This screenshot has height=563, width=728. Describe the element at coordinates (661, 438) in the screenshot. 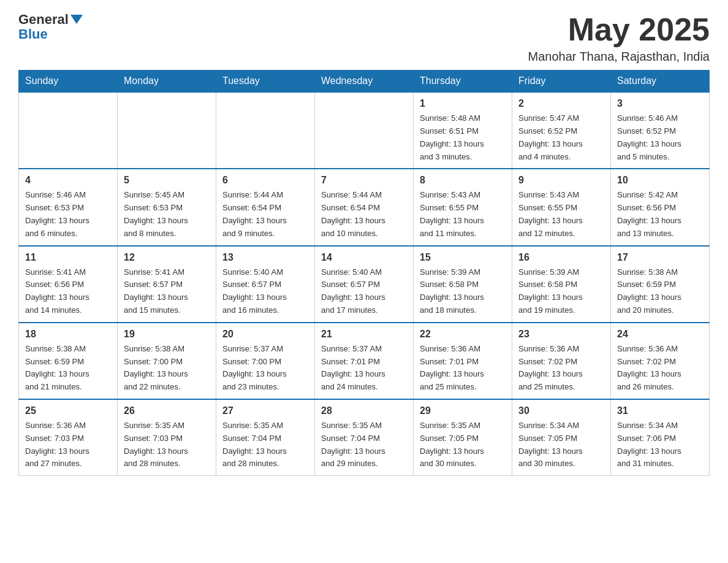

I see `calendar-cell: 31Sunrise: 5:34 AMSunset: 7:06 PMDayligh…` at that location.